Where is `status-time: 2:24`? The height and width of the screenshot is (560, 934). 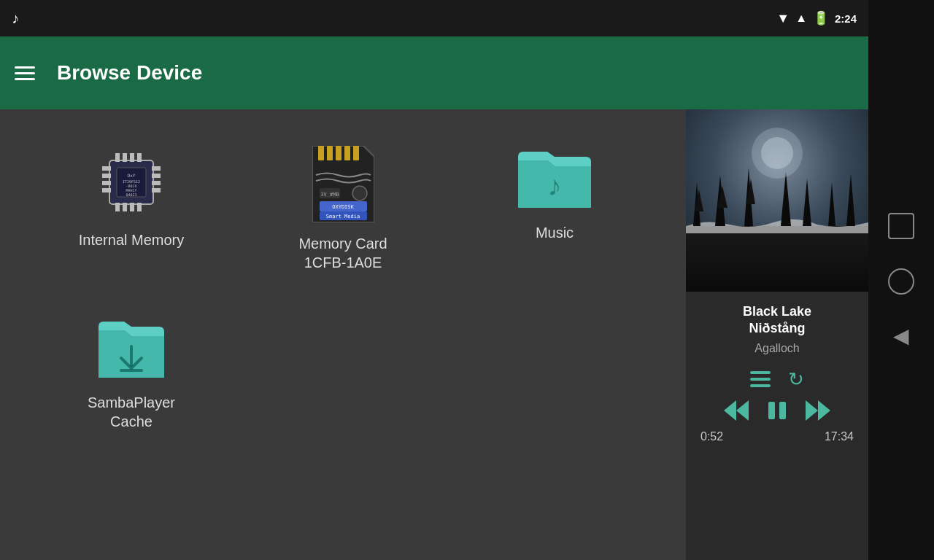
status-time: 2:24 is located at coordinates (846, 19).